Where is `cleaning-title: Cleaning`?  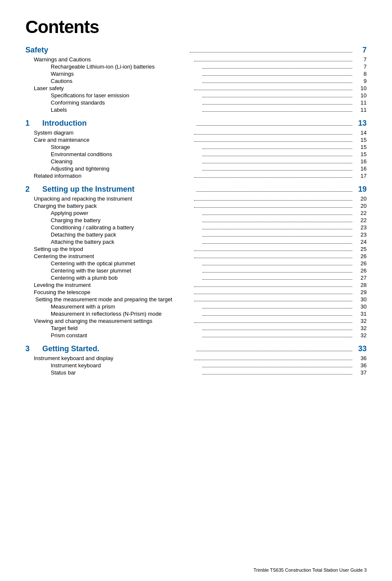 cleaning-title: Cleaning is located at coordinates (126, 162).